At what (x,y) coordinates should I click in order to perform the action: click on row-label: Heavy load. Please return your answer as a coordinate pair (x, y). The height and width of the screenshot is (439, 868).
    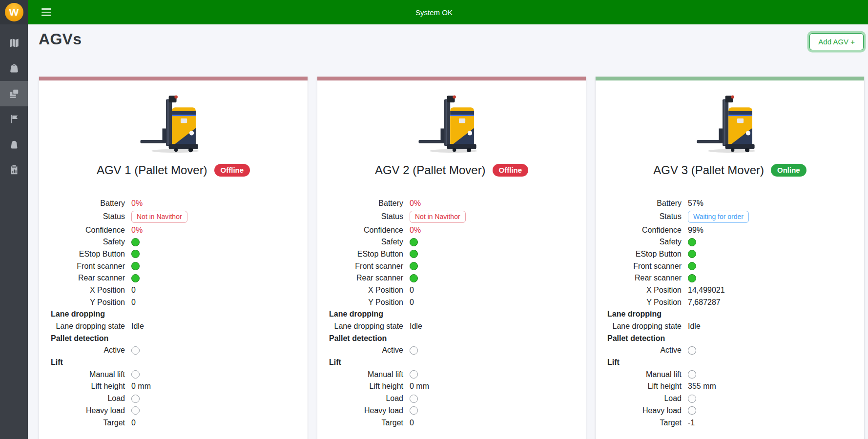
    Looking at the image, I should click on (366, 411).